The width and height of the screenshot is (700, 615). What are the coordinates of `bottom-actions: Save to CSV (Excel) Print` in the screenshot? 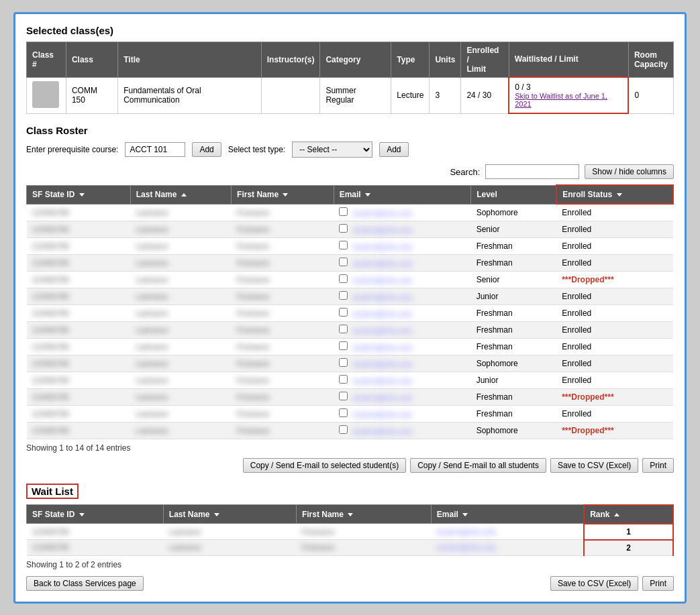 It's located at (612, 583).